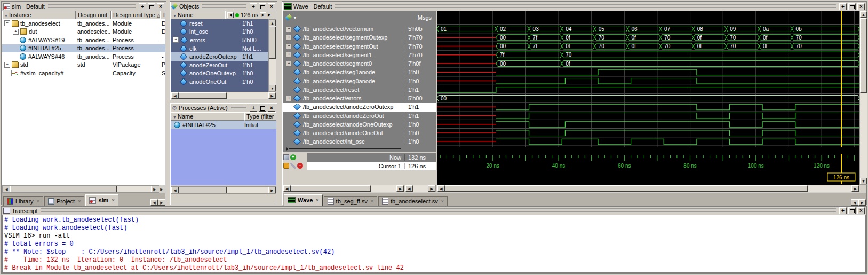 The image size is (868, 275). I want to click on tab-project: Project×, so click(65, 201).